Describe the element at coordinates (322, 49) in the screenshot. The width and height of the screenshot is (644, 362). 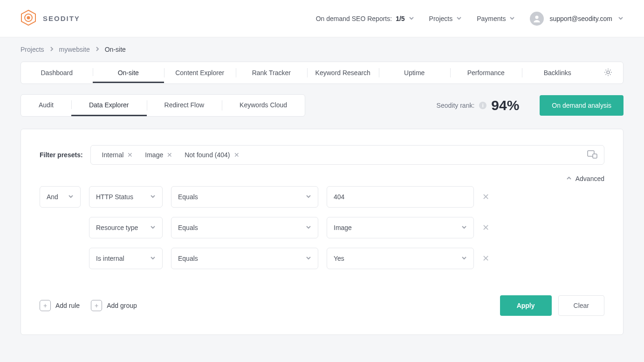
I see `breadcrumb: Projects mywebsite On-site` at that location.